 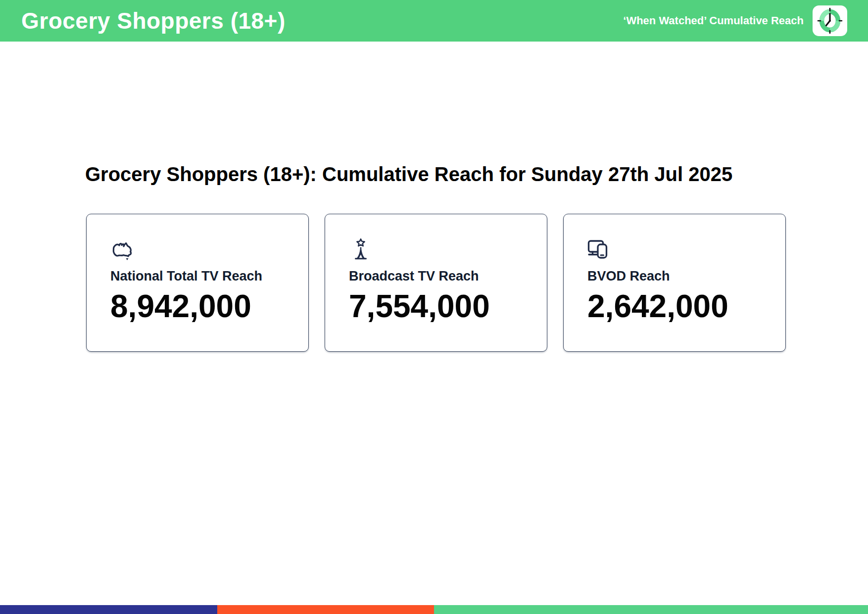 What do you see at coordinates (153, 21) in the screenshot?
I see `app-title: Grocery Shoppers (18+)` at bounding box center [153, 21].